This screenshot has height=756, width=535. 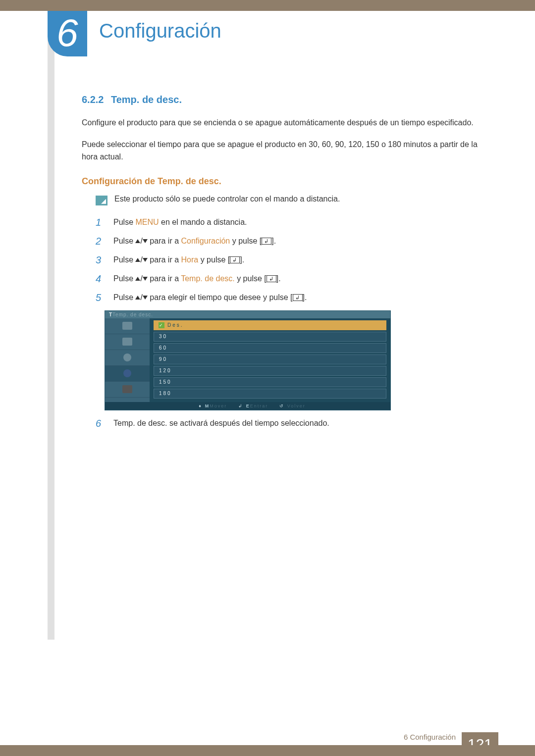 What do you see at coordinates (270, 360) in the screenshot?
I see `osd-main: ✓ Des. 30 60 90 120 150 180` at bounding box center [270, 360].